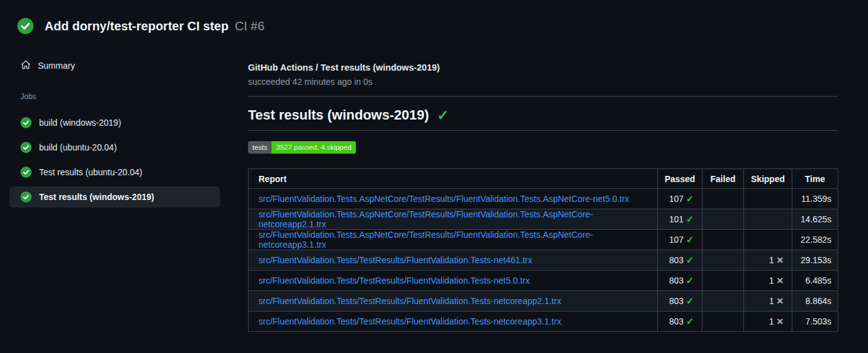 The image size is (868, 353). What do you see at coordinates (815, 199) in the screenshot?
I see `time-cell: 11.359s` at bounding box center [815, 199].